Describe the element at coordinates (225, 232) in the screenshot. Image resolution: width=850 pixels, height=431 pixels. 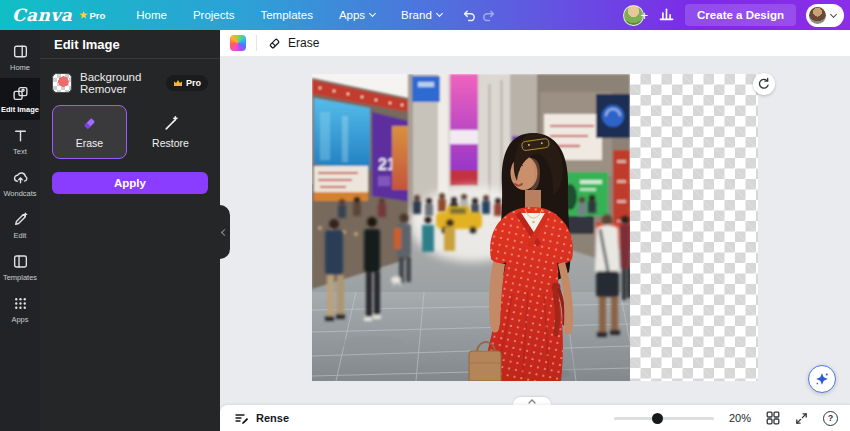
I see `panel-collapse-handle` at that location.